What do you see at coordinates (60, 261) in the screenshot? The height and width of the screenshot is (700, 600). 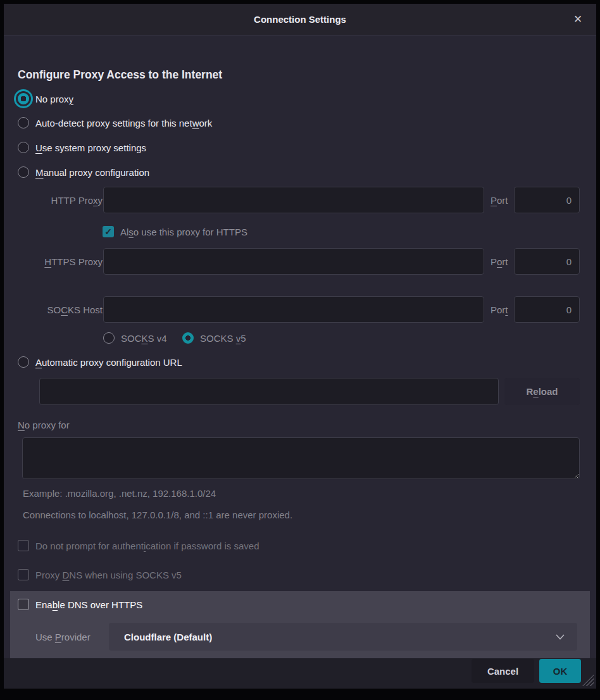 I see `https-proxy-label: HTTPS Proxy` at bounding box center [60, 261].